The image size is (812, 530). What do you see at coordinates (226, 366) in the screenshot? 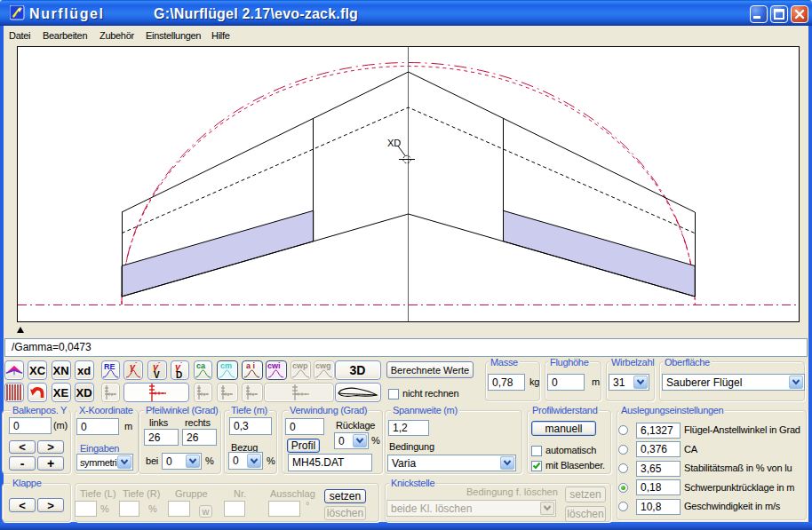
I see `svg-text: cm` at bounding box center [226, 366].